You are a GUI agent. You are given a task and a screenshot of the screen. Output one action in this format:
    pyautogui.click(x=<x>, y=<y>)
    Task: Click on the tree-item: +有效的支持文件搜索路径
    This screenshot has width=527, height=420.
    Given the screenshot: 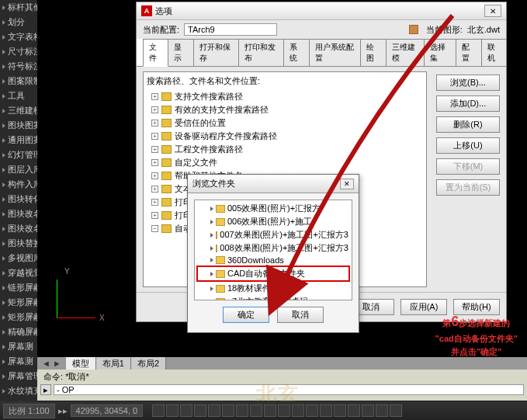 What is the action you would take?
    pyautogui.click(x=285, y=110)
    